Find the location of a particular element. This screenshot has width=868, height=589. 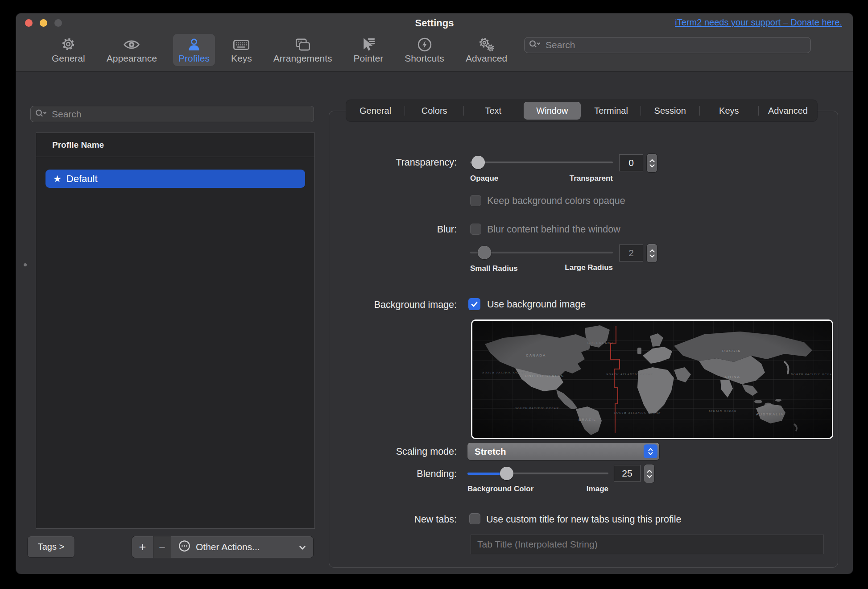

toolbar-item-pointer: Pointer is located at coordinates (368, 50).